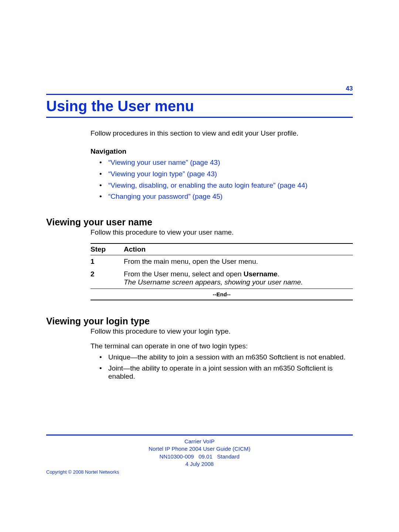  I want to click on table-header-step: Step, so click(107, 249).